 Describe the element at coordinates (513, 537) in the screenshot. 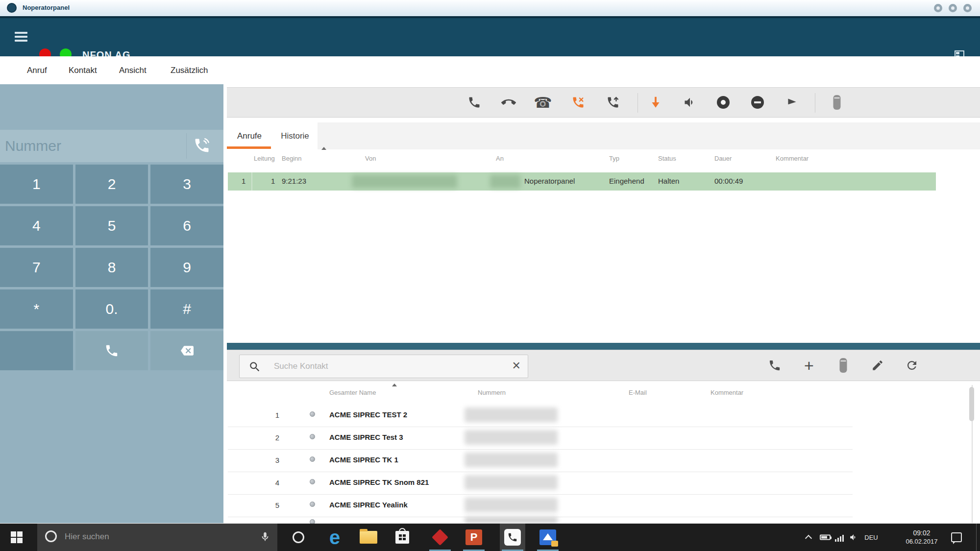

I see `nfon-app-icon` at that location.